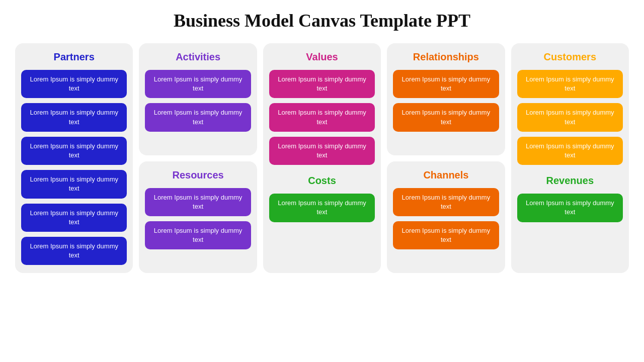 The width and height of the screenshot is (644, 362). What do you see at coordinates (570, 181) in the screenshot?
I see `revenues-title: Revenues` at bounding box center [570, 181].